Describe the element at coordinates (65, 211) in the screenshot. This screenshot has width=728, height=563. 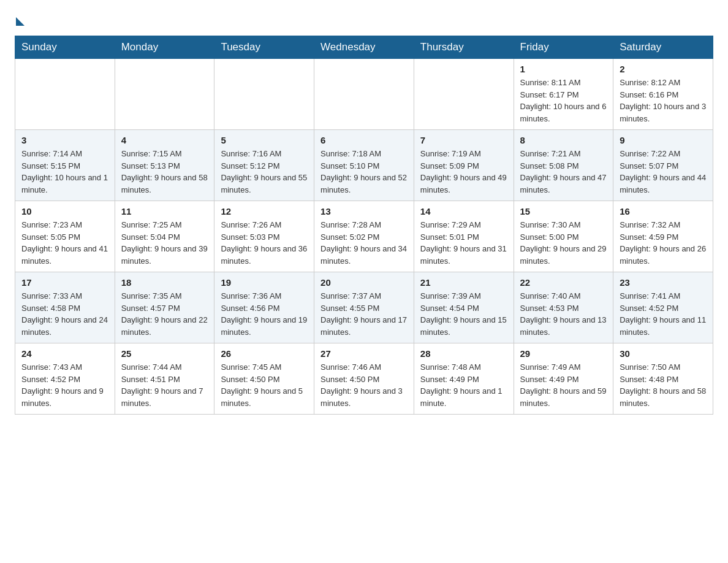
I see `day-number: 10` at that location.